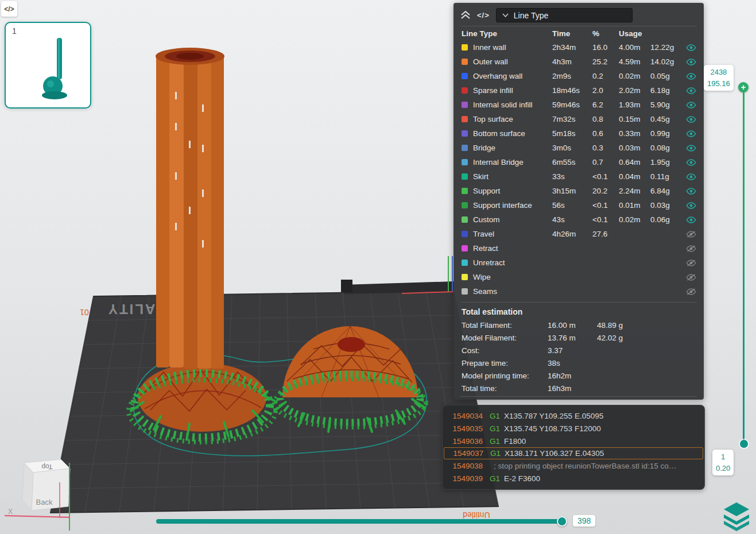 The height and width of the screenshot is (534, 756). Describe the element at coordinates (48, 65) in the screenshot. I see `plate-thumbnail-card: 1` at that location.